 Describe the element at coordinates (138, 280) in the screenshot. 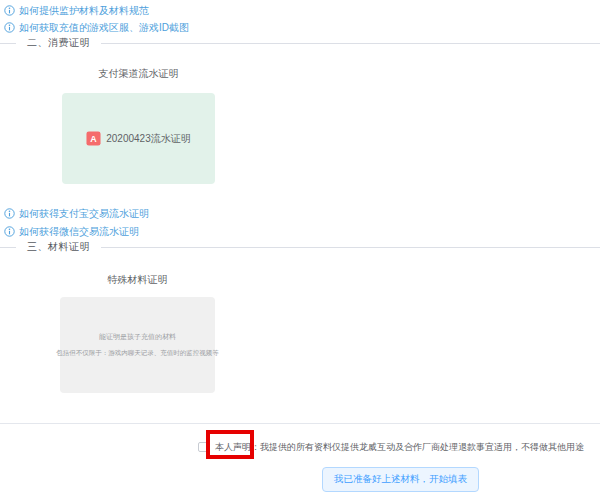

I see `special-material-label: 特殊材料证明` at that location.